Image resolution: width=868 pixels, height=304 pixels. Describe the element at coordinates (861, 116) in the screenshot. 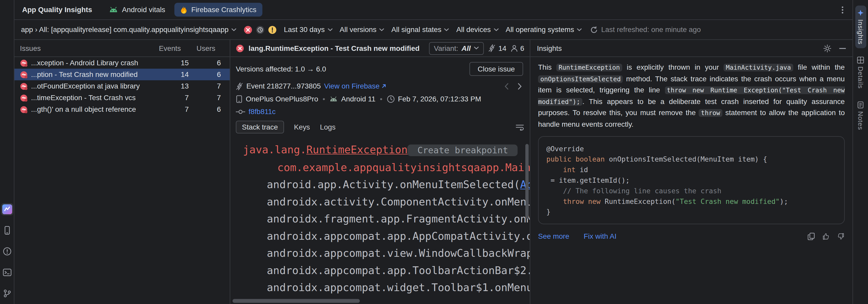

I see `stripe-notes-button: Notes` at that location.